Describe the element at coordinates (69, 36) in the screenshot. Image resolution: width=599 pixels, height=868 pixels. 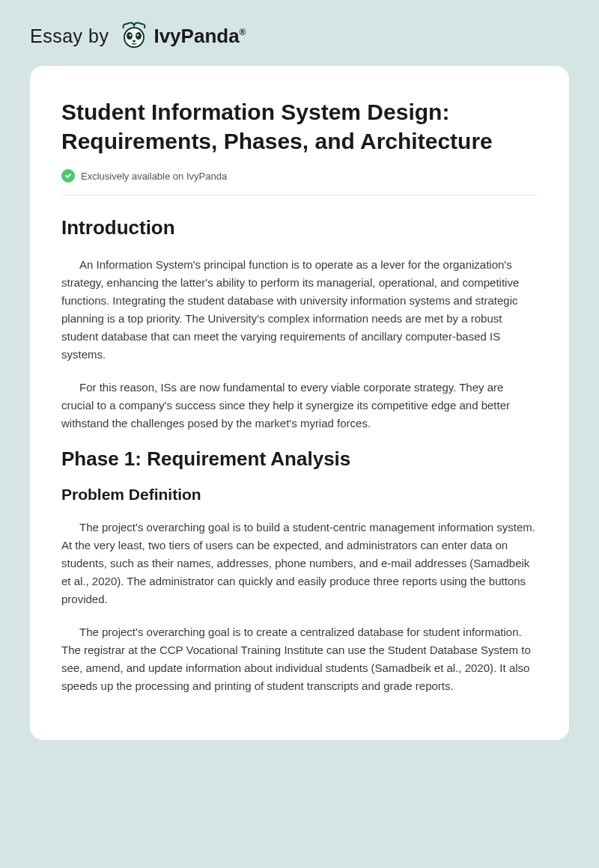
I see `essay-by-label: Essay by` at that location.